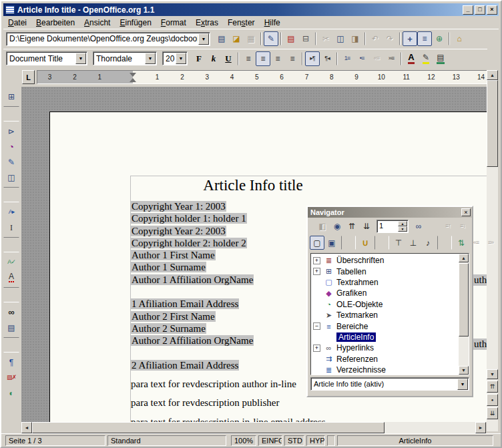  Describe the element at coordinates (385, 326) in the screenshot. I see `navigator-tree-item: − ≡ Bereiche` at that location.